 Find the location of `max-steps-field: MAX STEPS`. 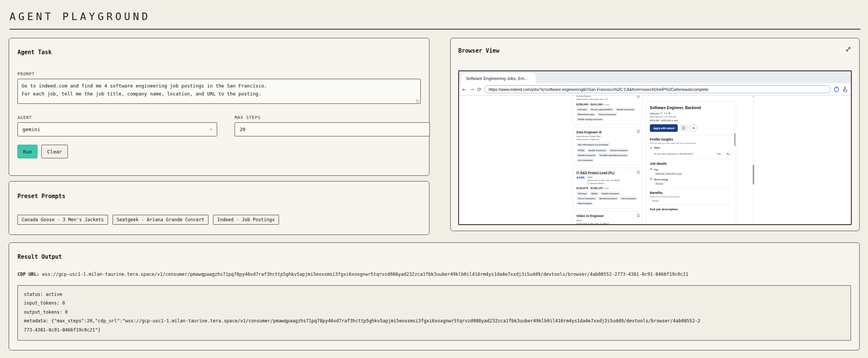

max-steps-field: MAX STEPS is located at coordinates (332, 126).